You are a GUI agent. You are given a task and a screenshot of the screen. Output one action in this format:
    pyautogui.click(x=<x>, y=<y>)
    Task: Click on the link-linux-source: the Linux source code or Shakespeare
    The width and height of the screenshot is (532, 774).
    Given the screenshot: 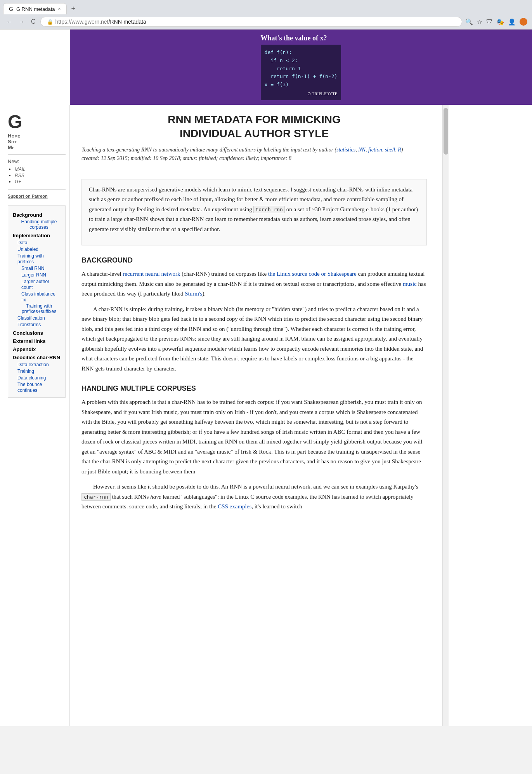 What is the action you would take?
    pyautogui.click(x=312, y=274)
    